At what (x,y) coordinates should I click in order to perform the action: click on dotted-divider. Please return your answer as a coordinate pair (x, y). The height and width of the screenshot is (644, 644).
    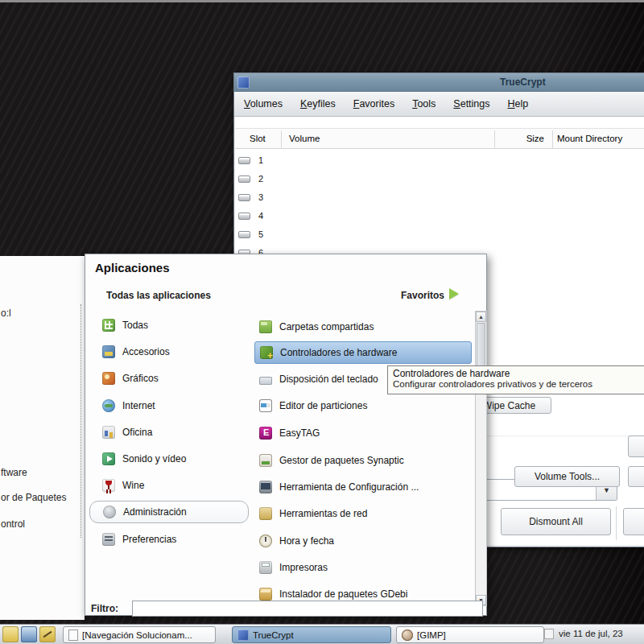
    Looking at the image, I should click on (80, 421).